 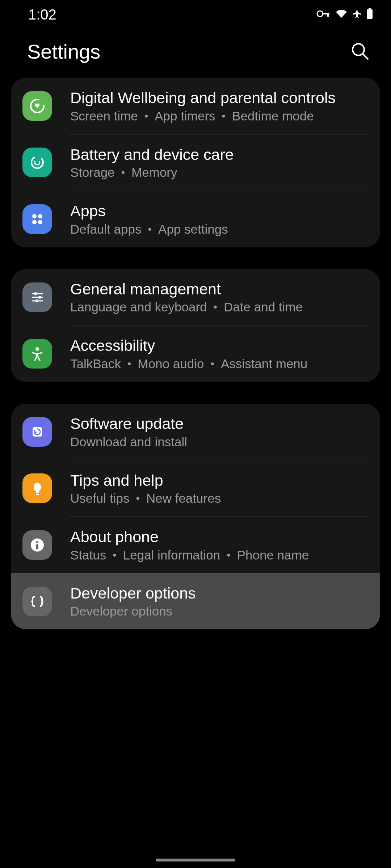 I want to click on accessibility-icon, so click(x=37, y=354).